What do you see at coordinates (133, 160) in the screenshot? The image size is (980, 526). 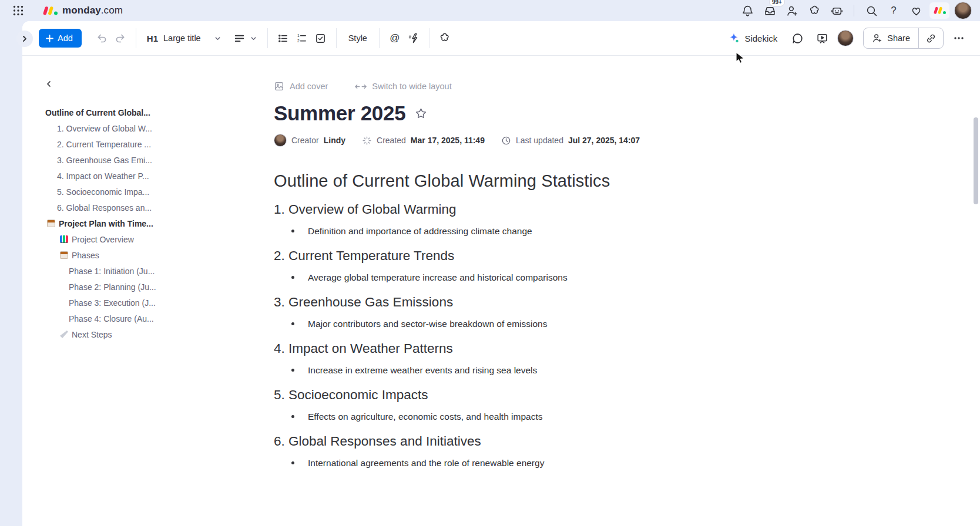 I see `outline-item: 3. Greenhouse Gas Emi...` at bounding box center [133, 160].